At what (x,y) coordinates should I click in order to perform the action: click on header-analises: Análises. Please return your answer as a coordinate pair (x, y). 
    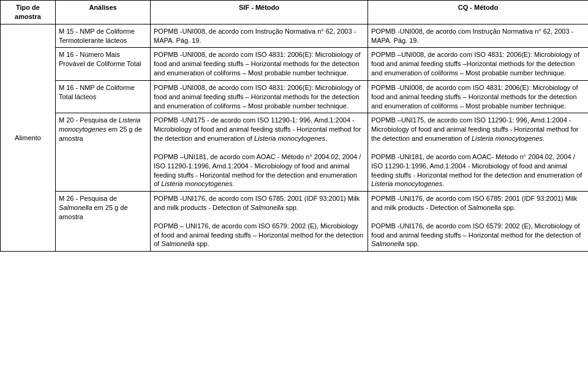
    Looking at the image, I should click on (103, 12).